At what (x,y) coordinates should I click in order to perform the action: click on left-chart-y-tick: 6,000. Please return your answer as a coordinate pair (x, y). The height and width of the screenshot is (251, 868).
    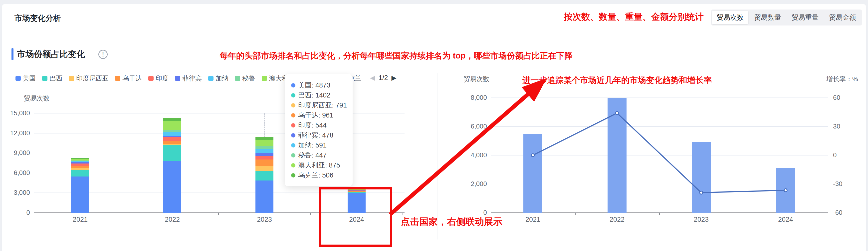
    Looking at the image, I should click on (15, 173).